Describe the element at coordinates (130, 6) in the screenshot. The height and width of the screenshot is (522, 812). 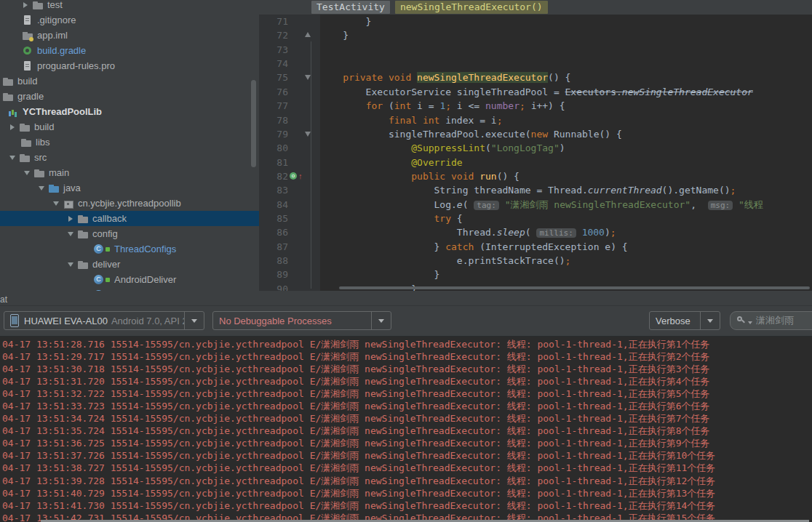
I see `tree-item-test: test` at that location.